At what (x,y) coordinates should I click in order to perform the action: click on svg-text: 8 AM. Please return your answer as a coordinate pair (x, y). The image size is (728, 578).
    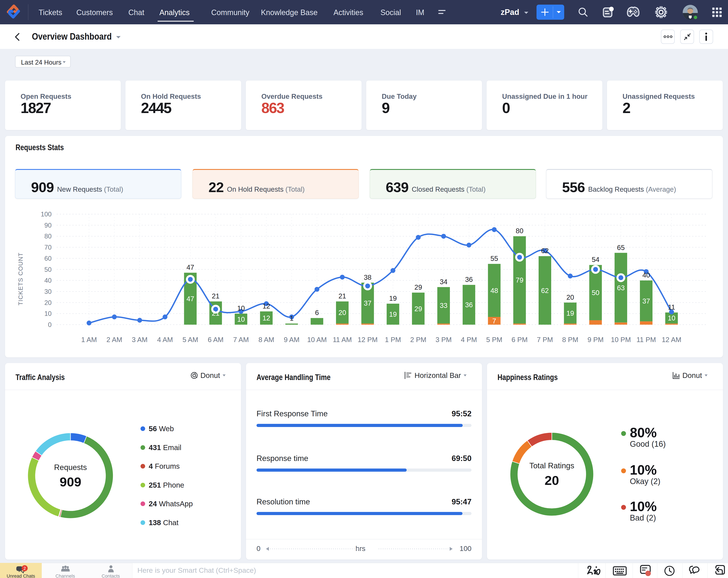
    Looking at the image, I should click on (266, 340).